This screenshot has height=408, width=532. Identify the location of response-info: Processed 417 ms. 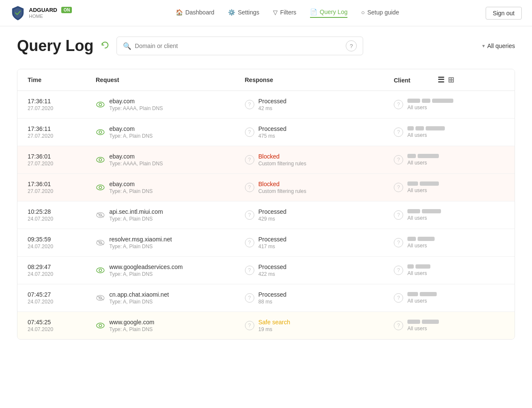
(273, 243).